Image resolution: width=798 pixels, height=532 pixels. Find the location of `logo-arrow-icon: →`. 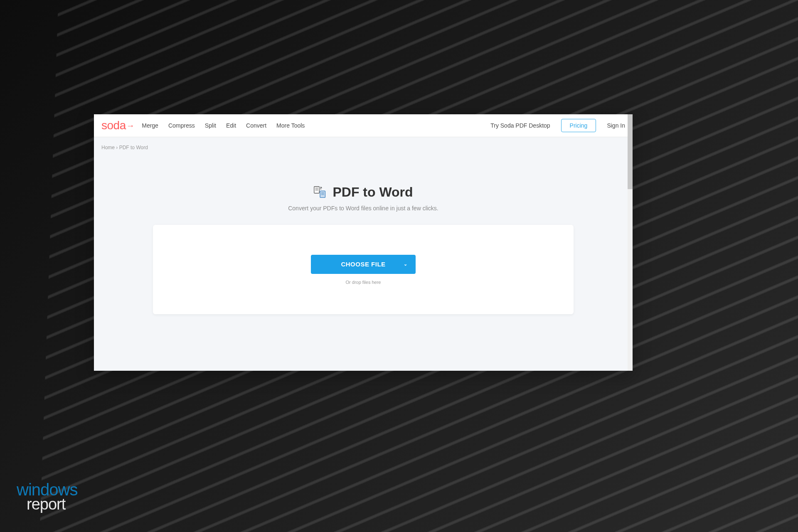

logo-arrow-icon: → is located at coordinates (131, 126).